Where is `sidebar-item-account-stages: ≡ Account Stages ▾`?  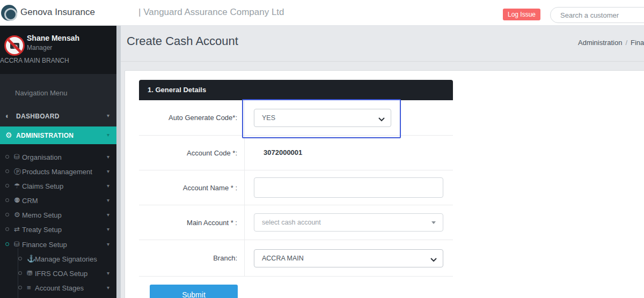 sidebar-item-account-stages: ≡ Account Stages ▾ is located at coordinates (58, 288).